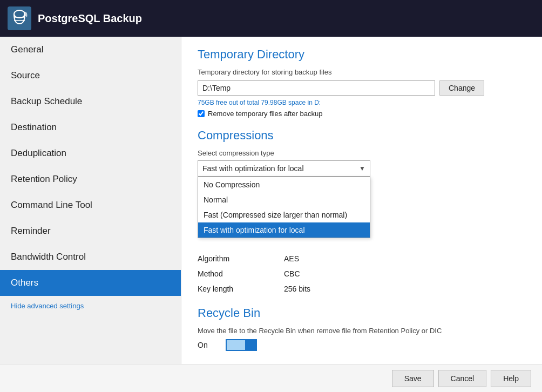 Image resolution: width=542 pixels, height=392 pixels. Describe the element at coordinates (91, 76) in the screenshot. I see `sidebar-item-source: Source` at that location.